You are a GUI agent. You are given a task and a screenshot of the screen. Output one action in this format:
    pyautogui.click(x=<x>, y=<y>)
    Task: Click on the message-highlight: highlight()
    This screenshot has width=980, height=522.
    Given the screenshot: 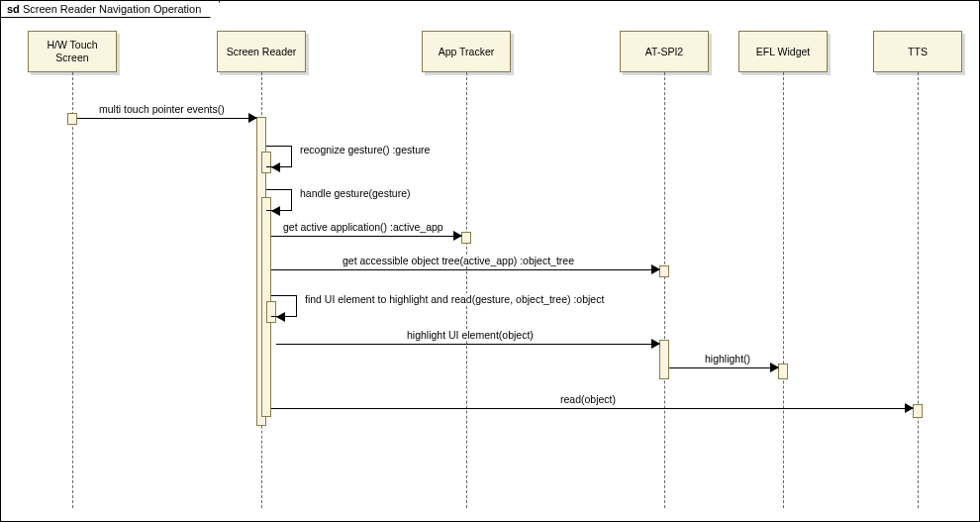 What is the action you would take?
    pyautogui.click(x=724, y=367)
    